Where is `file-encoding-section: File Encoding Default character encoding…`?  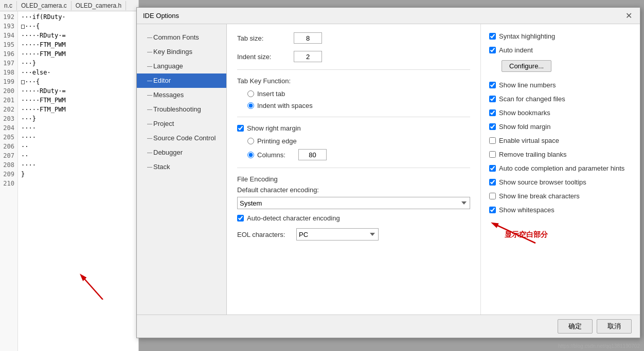
file-encoding-section: File Encoding Default character encoding… is located at coordinates (354, 208).